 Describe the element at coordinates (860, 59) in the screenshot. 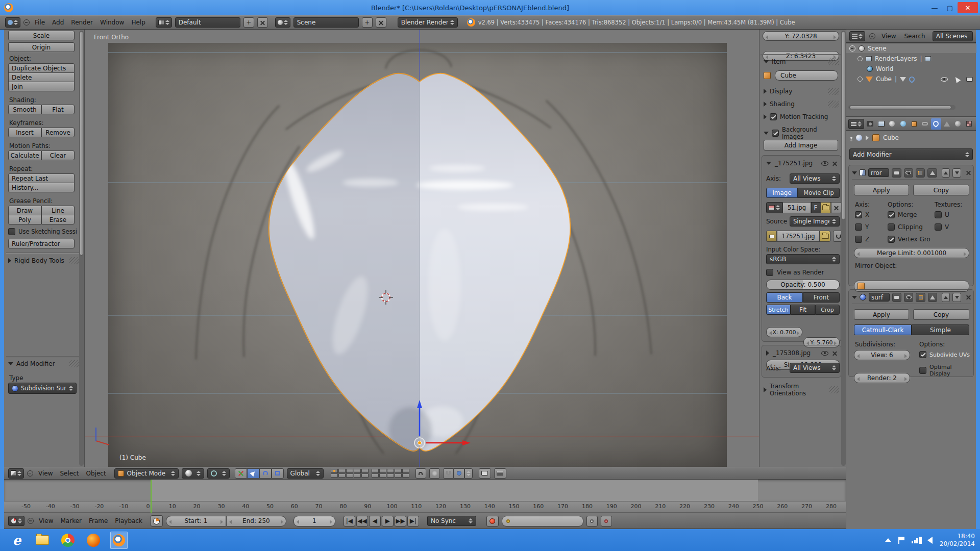

I see `expand-plus-icon` at that location.